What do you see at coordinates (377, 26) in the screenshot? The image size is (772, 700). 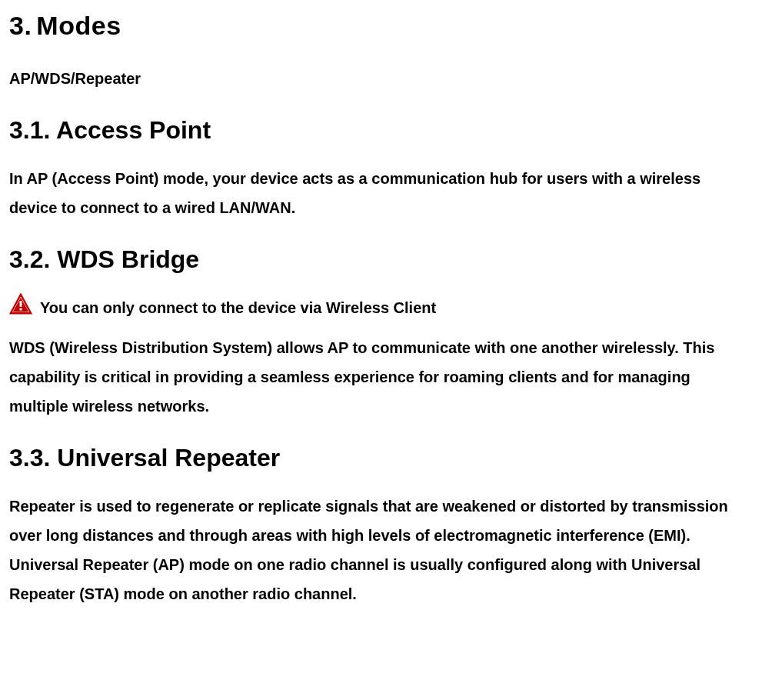 I see `page-title: 3.Modes` at bounding box center [377, 26].